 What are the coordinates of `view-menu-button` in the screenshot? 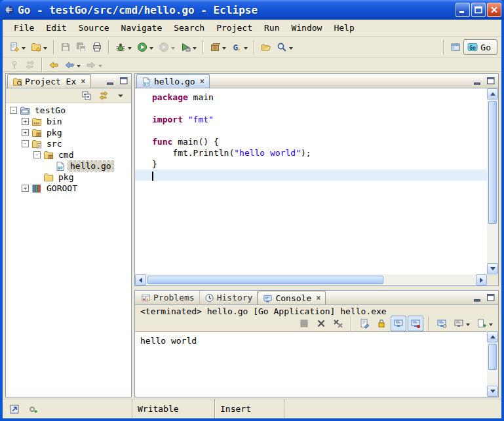 It's located at (121, 96).